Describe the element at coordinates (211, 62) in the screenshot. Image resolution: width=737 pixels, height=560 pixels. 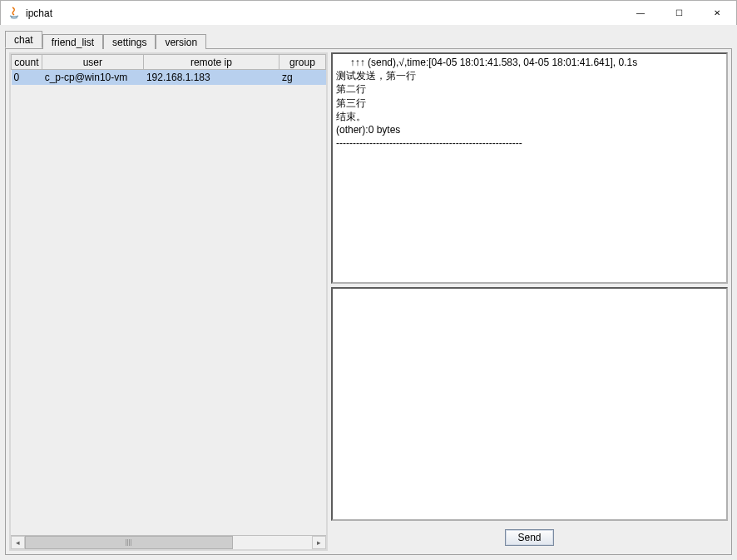
I see `header-ip: remote ip` at that location.